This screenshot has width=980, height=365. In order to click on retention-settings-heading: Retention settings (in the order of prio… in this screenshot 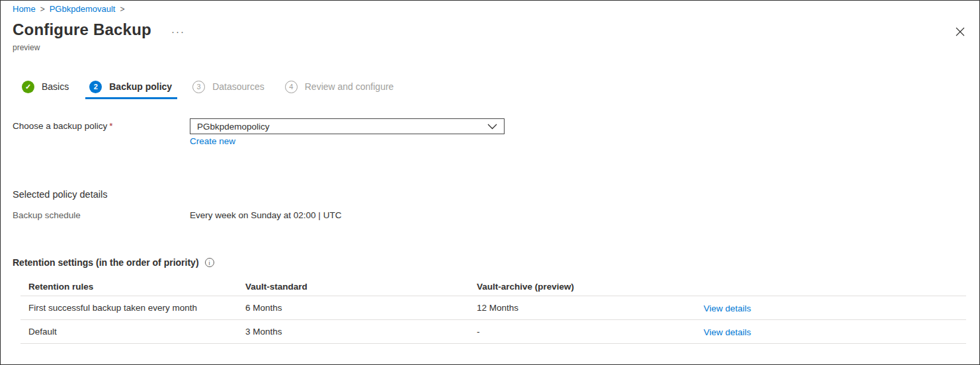, I will do `click(114, 263)`.